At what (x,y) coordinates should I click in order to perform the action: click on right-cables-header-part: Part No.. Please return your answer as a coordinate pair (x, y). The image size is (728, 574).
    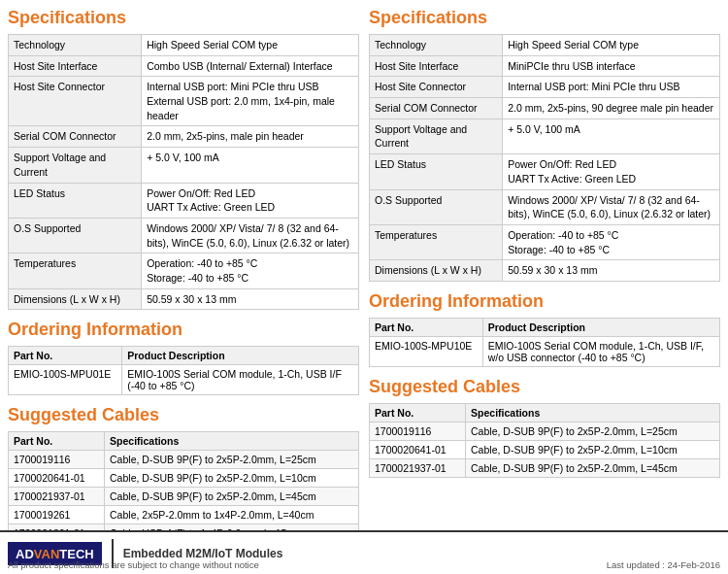
    Looking at the image, I should click on (417, 412).